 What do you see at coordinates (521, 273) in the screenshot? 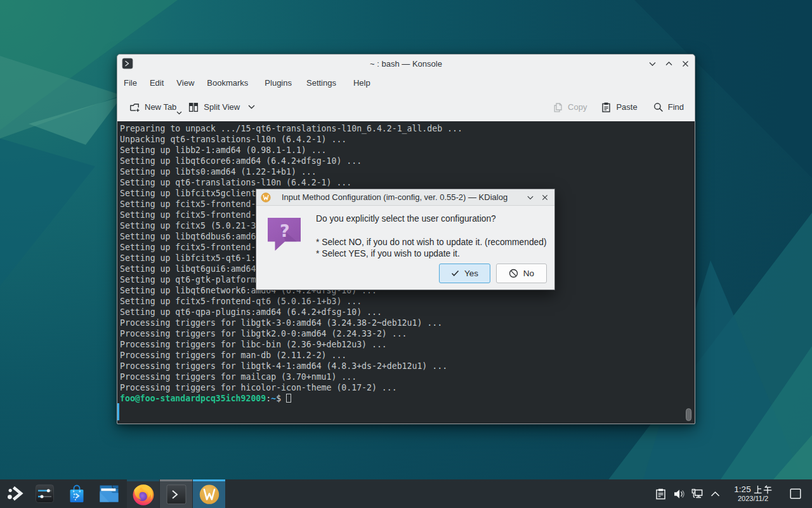
I see `no-button: No` at bounding box center [521, 273].